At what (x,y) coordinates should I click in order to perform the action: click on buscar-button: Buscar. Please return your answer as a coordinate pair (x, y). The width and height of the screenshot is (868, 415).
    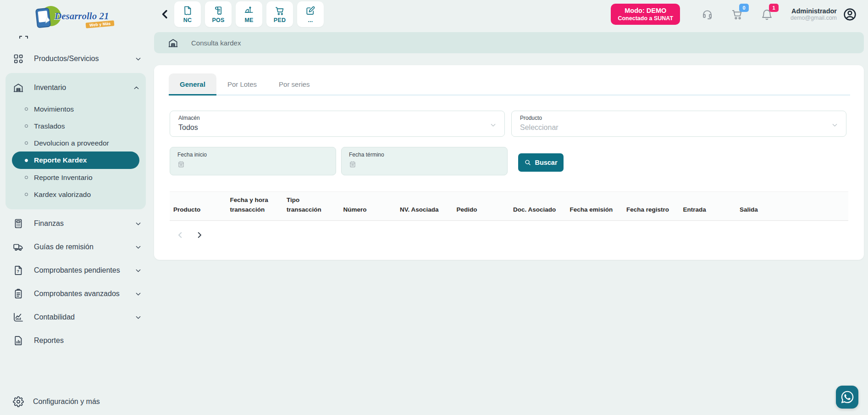
    Looking at the image, I should click on (541, 163).